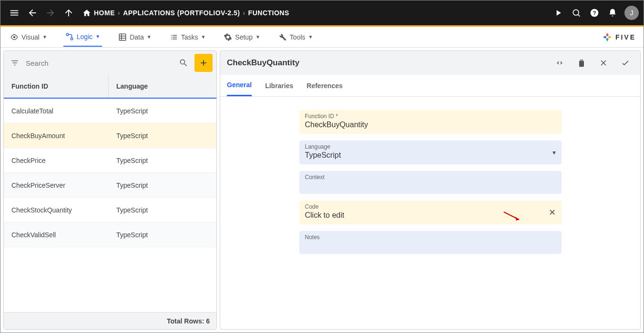 The height and width of the screenshot is (333, 644). What do you see at coordinates (110, 321) in the screenshot?
I see `table-footer: Total Rows: 6` at bounding box center [110, 321].